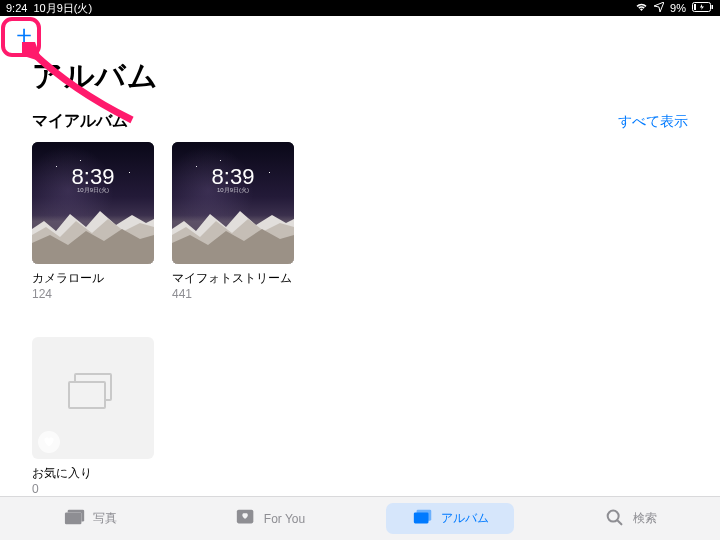 This screenshot has height=540, width=720. Describe the element at coordinates (360, 124) in the screenshot. I see `section-header: マイアルバム すべて表示` at that location.